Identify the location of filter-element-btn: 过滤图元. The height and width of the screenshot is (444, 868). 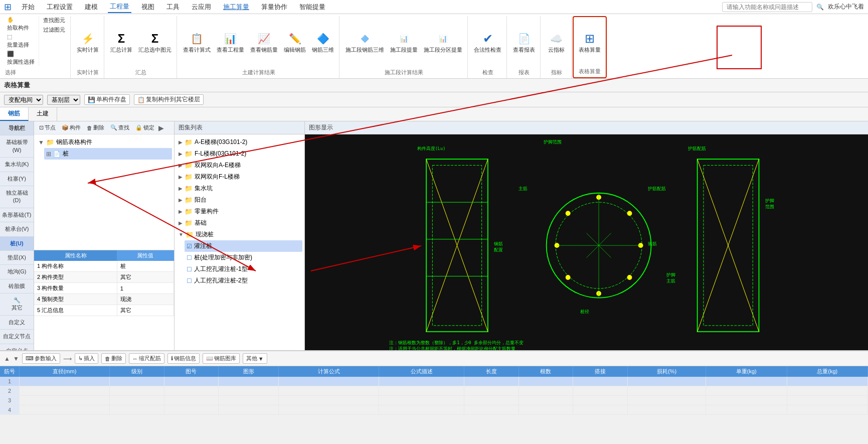
(54, 30).